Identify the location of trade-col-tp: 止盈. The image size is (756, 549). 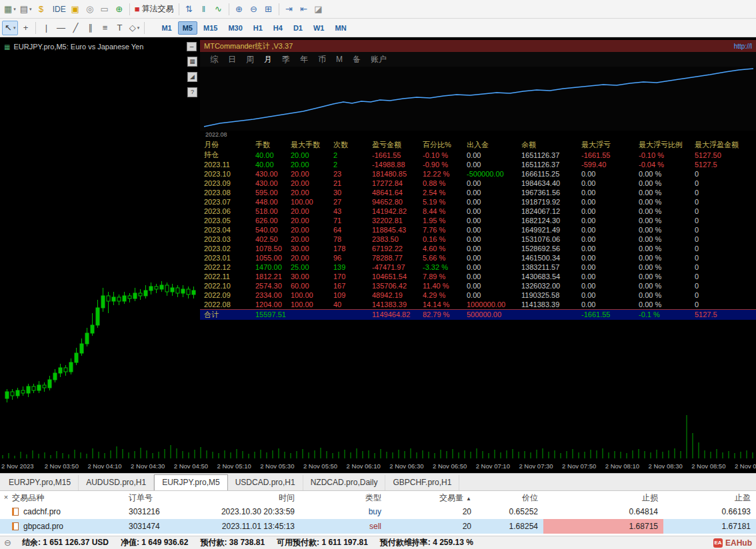
(709, 498).